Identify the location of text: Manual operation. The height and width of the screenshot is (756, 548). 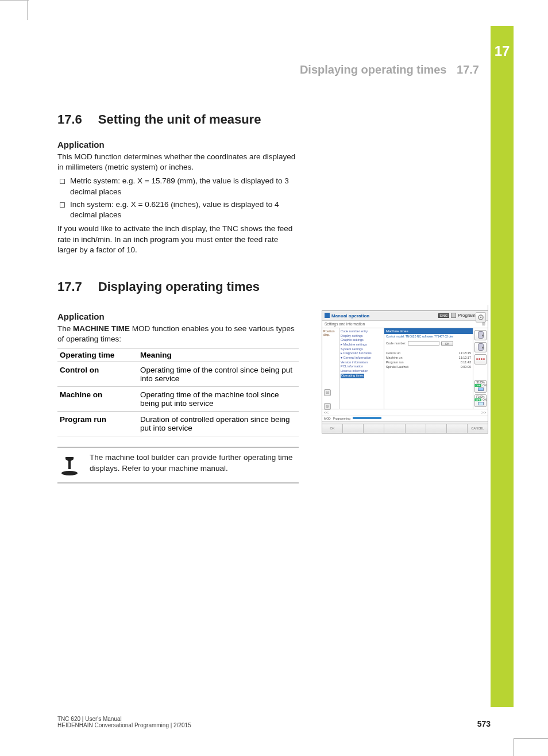
(350, 316).